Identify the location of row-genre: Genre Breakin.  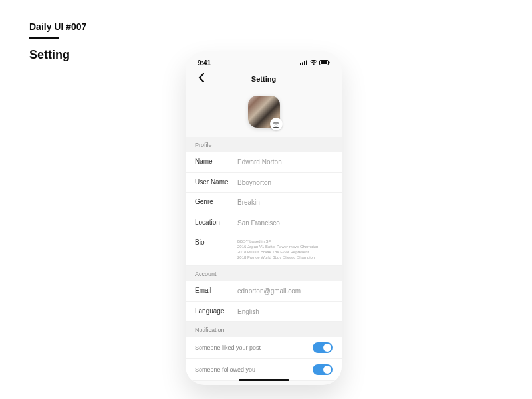
(263, 203).